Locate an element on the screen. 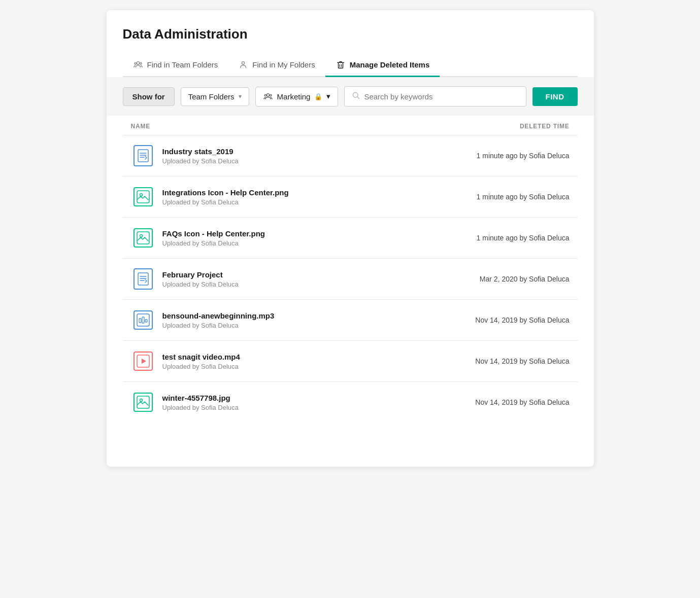 The image size is (700, 598). folder-name: Marketing is located at coordinates (294, 96).